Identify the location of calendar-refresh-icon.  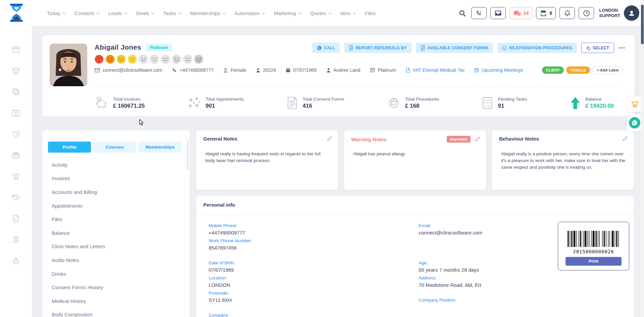
(16, 113).